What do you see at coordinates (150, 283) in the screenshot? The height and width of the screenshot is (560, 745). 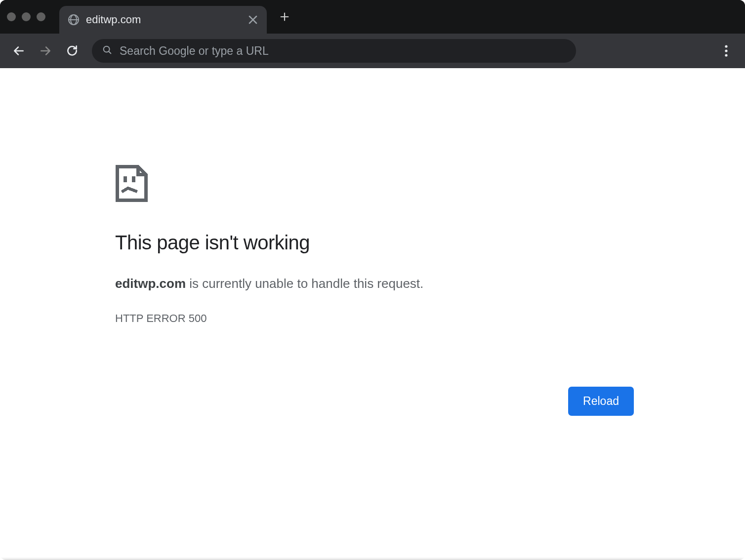 I see `error-domain: editwp.com` at bounding box center [150, 283].